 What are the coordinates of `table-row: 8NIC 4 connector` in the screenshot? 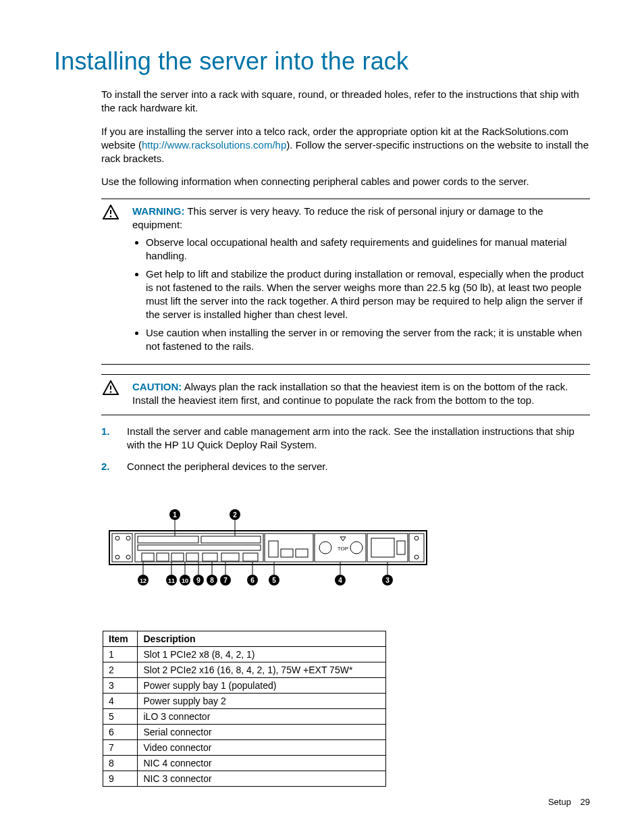 It's located at (244, 763).